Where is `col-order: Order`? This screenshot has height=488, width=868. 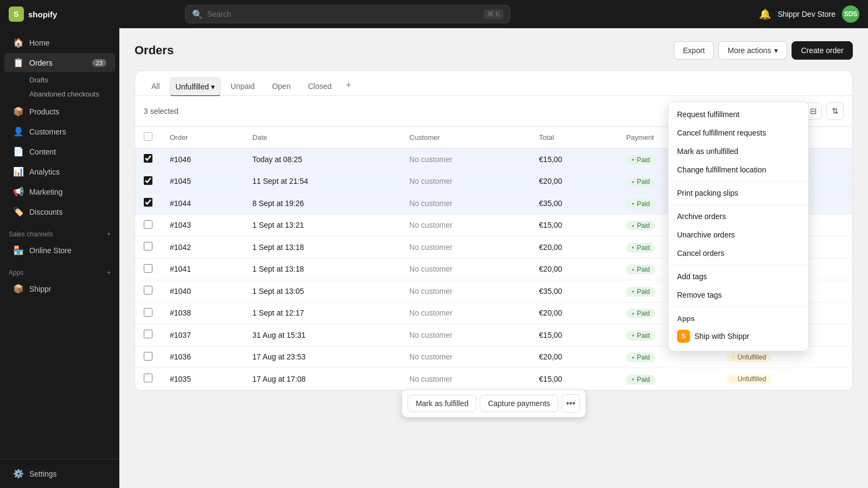 col-order: Order is located at coordinates (202, 138).